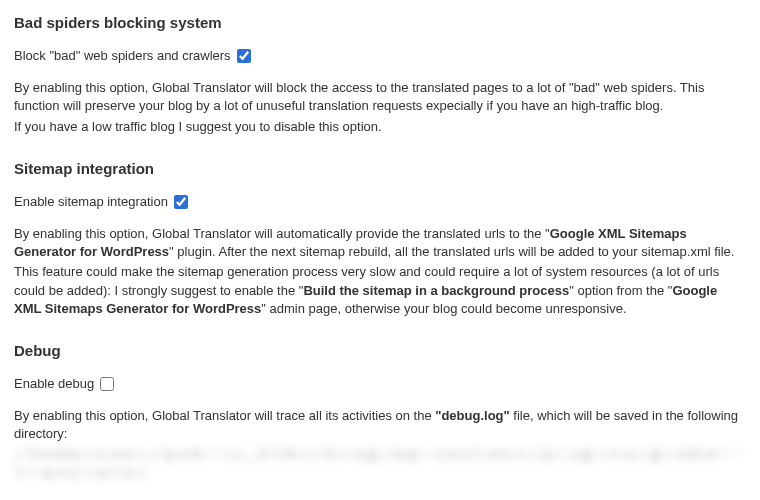 Image resolution: width=760 pixels, height=500 pixels. What do you see at coordinates (282, 234) in the screenshot?
I see `desc-sitemap-line1-pre: By enabling this option, Global Translat…` at bounding box center [282, 234].